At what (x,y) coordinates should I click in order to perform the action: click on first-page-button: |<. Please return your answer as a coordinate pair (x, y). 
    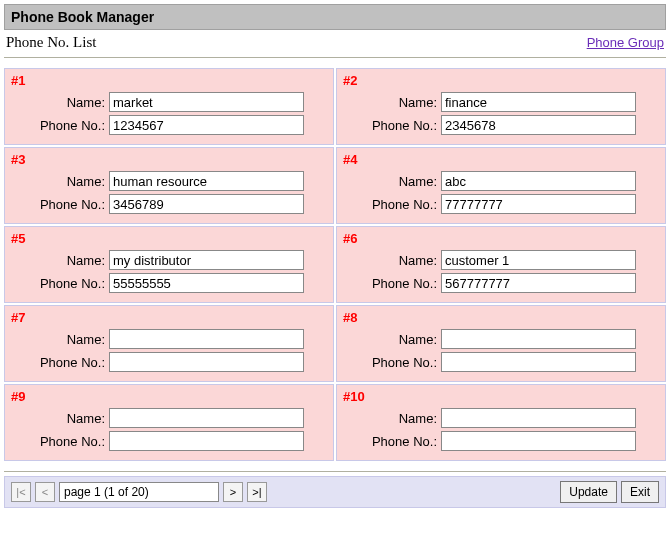
    Looking at the image, I should click on (21, 492).